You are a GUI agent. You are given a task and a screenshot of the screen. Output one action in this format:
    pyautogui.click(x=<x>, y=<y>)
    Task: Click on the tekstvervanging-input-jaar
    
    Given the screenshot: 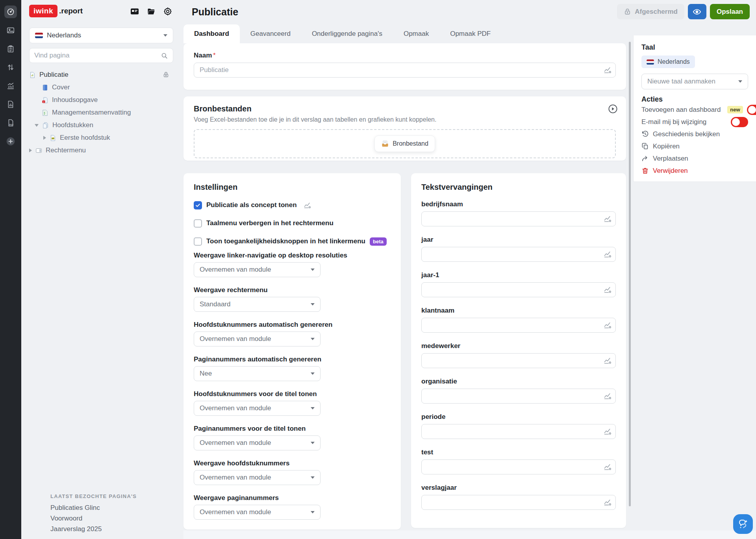 What is the action you would take?
    pyautogui.click(x=519, y=254)
    